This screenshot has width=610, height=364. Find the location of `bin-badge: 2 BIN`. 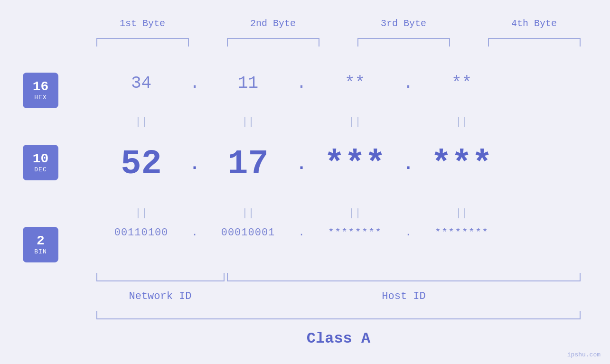

bin-badge: 2 BIN is located at coordinates (41, 245).